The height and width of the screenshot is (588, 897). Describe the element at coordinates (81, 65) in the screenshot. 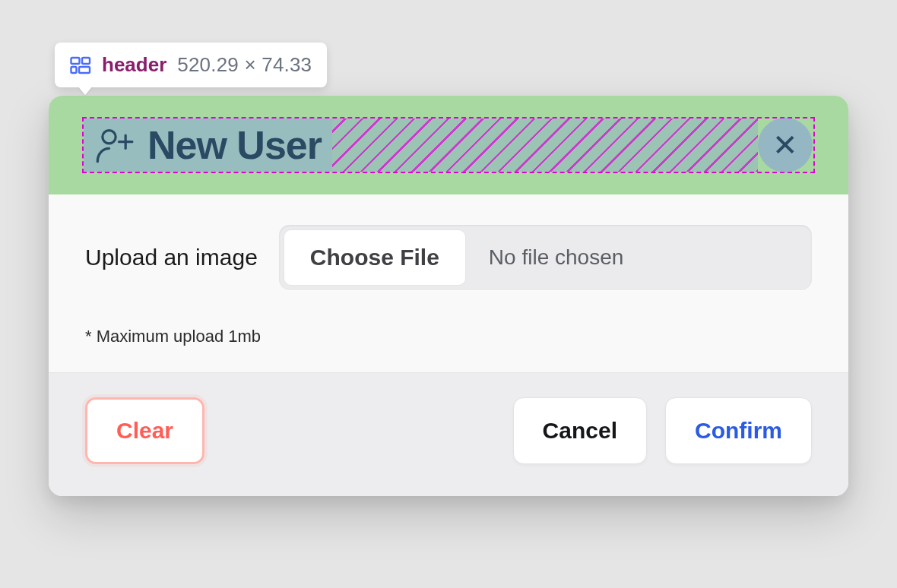

I see `flex-layout-icon` at that location.